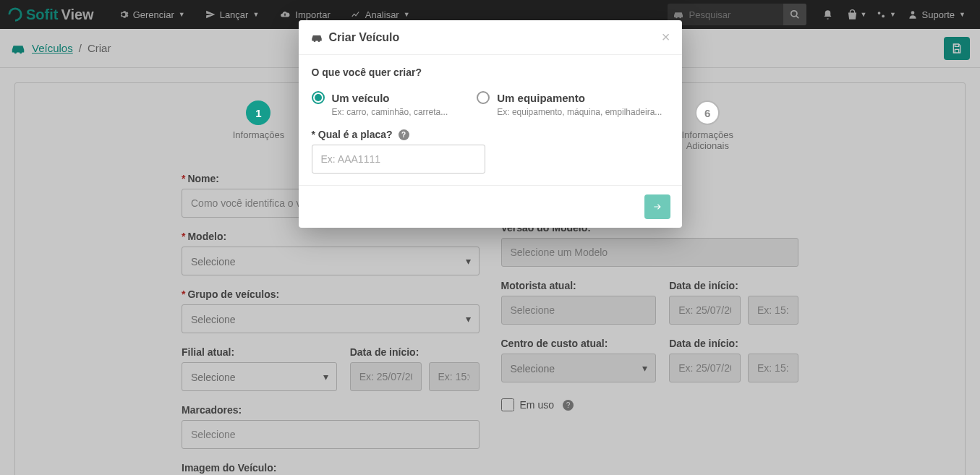 The height and width of the screenshot is (475, 980). What do you see at coordinates (490, 104) in the screenshot?
I see `radio-row: Um veículo Ex: carro, caminhão, carreta.…` at bounding box center [490, 104].